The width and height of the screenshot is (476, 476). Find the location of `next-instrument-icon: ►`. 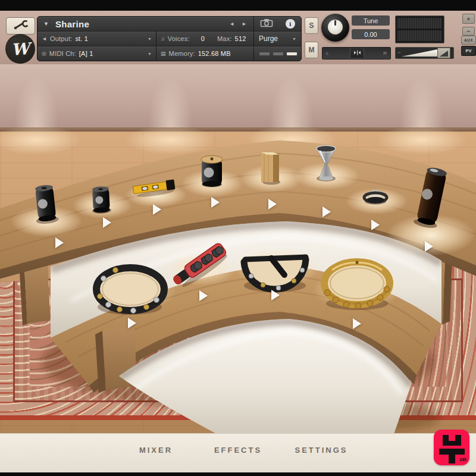

next-instrument-icon: ► is located at coordinates (244, 24).